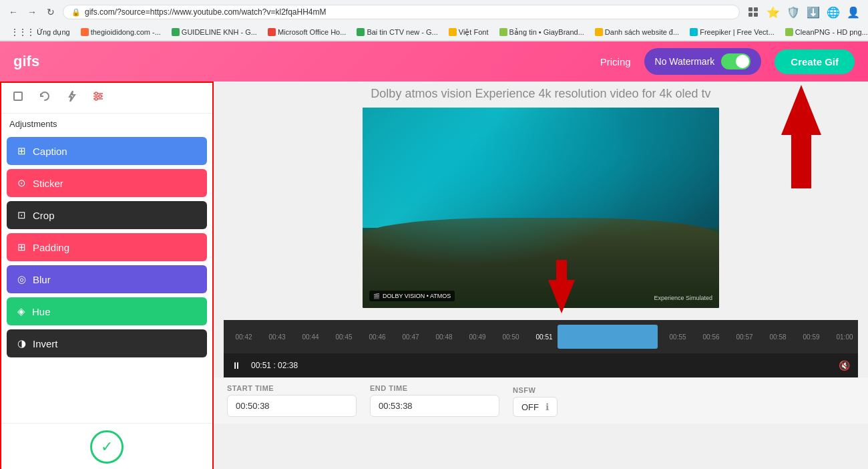 The width and height of the screenshot is (868, 469). What do you see at coordinates (107, 279) in the screenshot?
I see `adjustments-list: ⊞ Caption ⊙ Sticker ⊡ Crop ⊞ Padding ◎` at bounding box center [107, 279].